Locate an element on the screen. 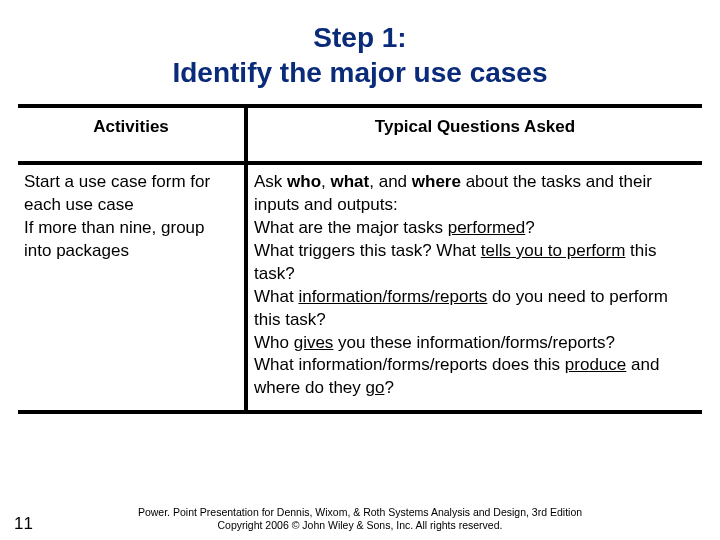  title-line-2: Identify the major use cases is located at coordinates (360, 72).